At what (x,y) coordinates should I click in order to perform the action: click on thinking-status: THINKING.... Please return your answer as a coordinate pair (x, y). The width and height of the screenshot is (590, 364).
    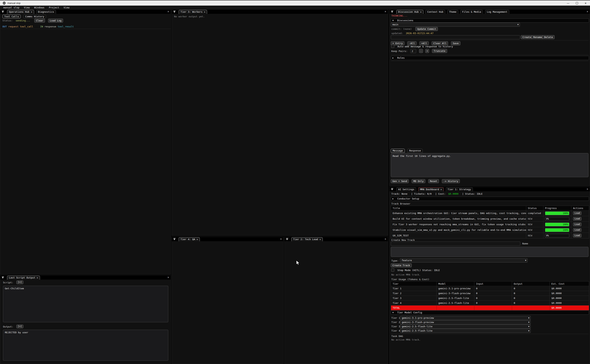
    Looking at the image, I should click on (399, 16).